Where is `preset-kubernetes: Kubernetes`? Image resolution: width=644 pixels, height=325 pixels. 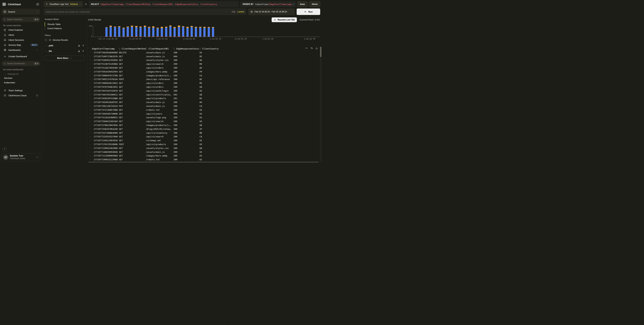 preset-kubernetes: Kubernetes is located at coordinates (21, 83).